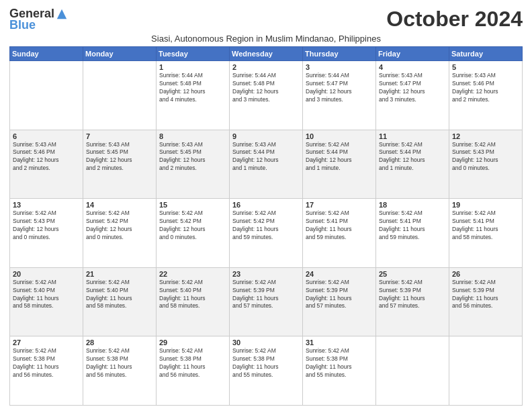 The height and width of the screenshot is (411, 532). Describe the element at coordinates (46, 342) in the screenshot. I see `day-number: 27` at that location.